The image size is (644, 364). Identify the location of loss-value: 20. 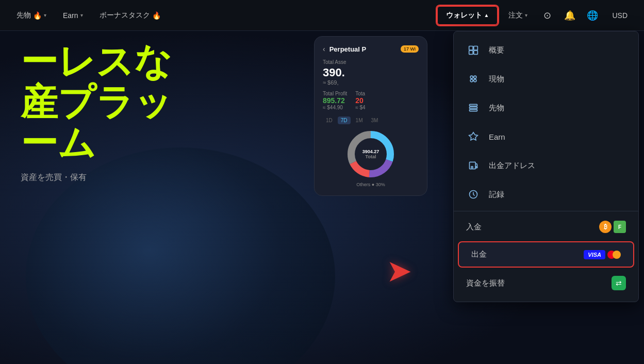
(360, 101).